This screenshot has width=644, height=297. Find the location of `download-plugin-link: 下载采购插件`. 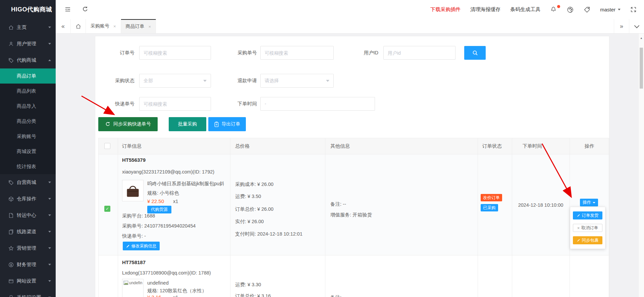

download-plugin-link: 下载采购插件 is located at coordinates (445, 9).